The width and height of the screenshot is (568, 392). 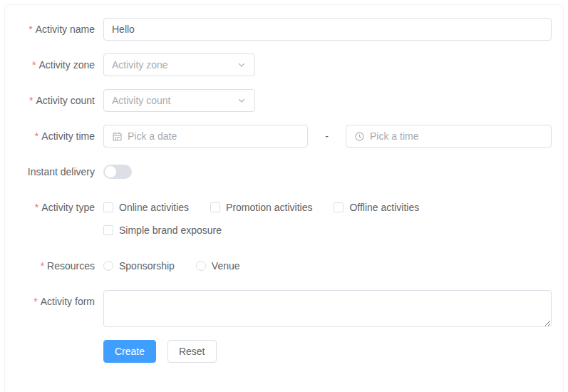 I want to click on activity-zone-row: *Activity zone Activity zone, so click(x=276, y=65).